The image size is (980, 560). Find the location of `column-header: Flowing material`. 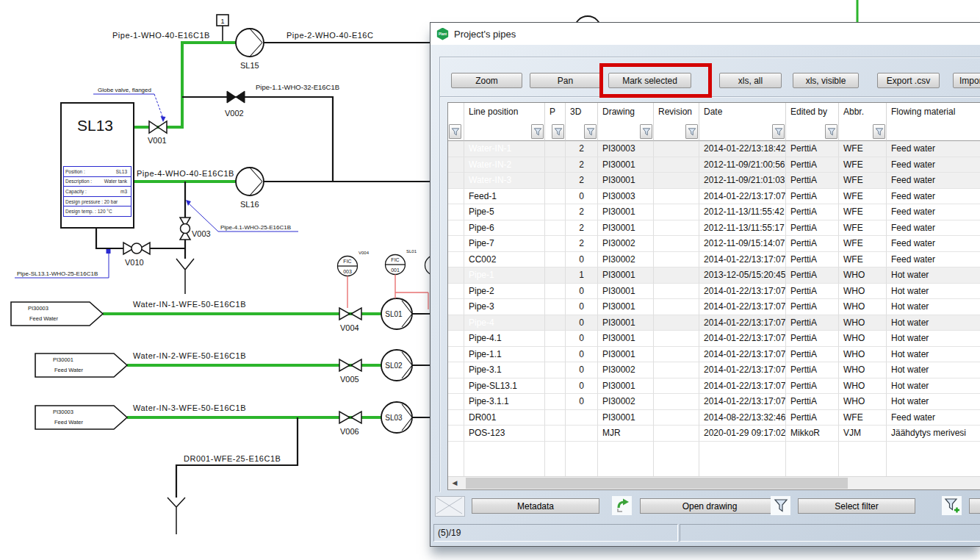

column-header: Flowing material is located at coordinates (933, 112).